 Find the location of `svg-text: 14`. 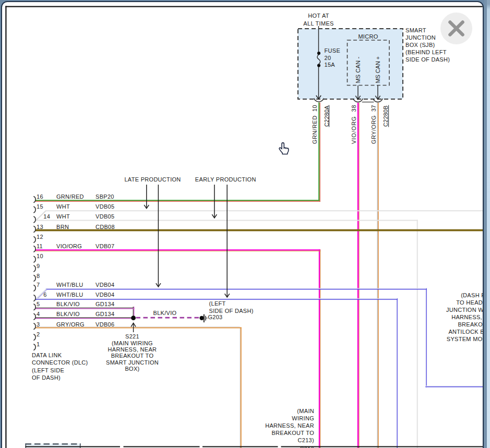

svg-text: 14 is located at coordinates (47, 216).